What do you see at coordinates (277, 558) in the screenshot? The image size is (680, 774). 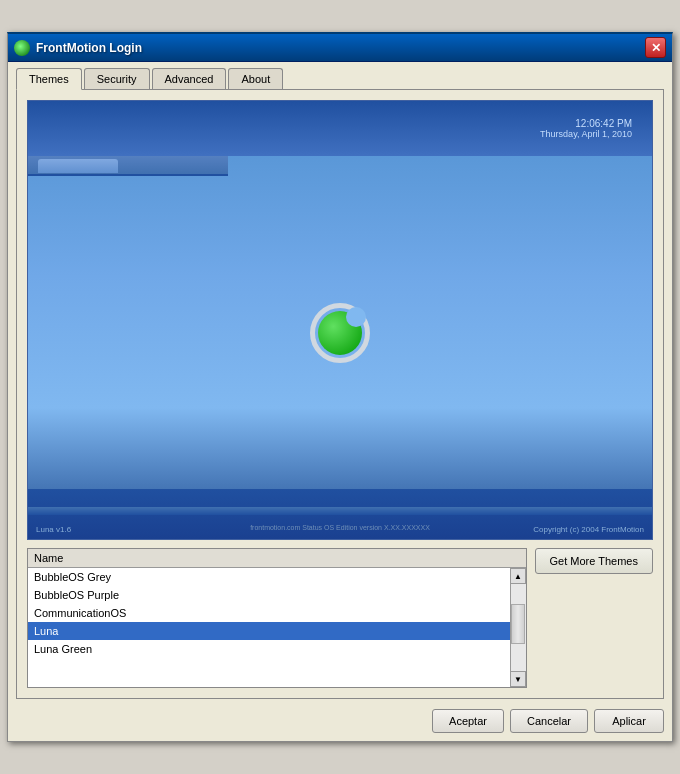 I see `list-header: Name` at bounding box center [277, 558].